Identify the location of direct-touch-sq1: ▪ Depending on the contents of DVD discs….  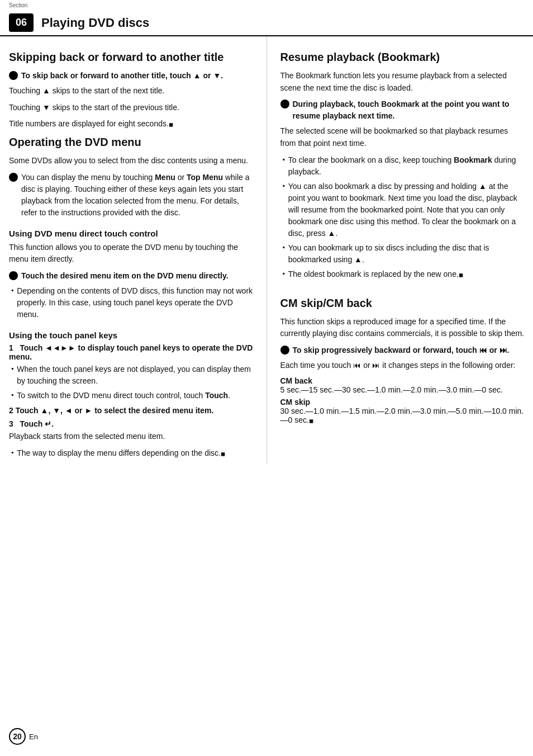
(131, 303).